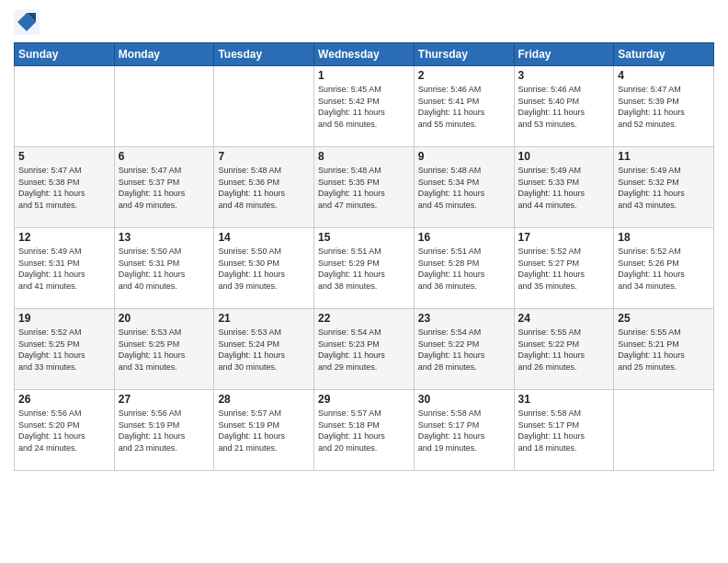 This screenshot has width=728, height=563. What do you see at coordinates (64, 188) in the screenshot?
I see `cell-info: Sunrise: 5:47 AM Sunset: 5:38 PM Dayligh…` at bounding box center [64, 188].